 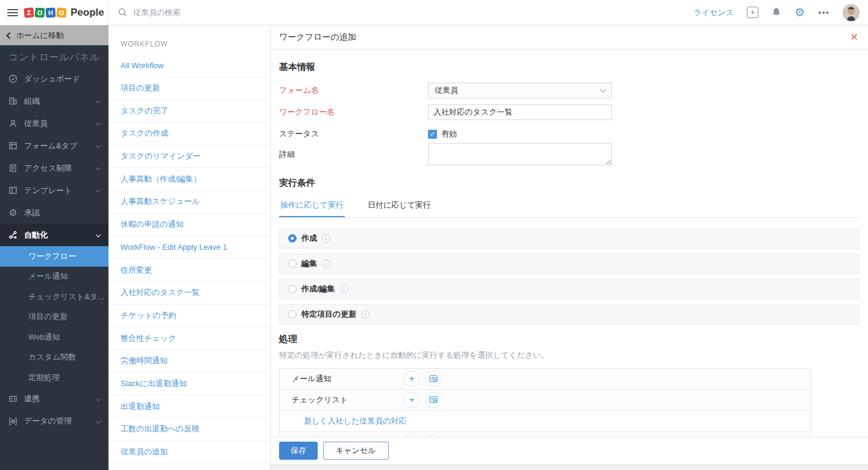 What do you see at coordinates (569, 238) in the screenshot?
I see `option-create: 作成 i` at bounding box center [569, 238].